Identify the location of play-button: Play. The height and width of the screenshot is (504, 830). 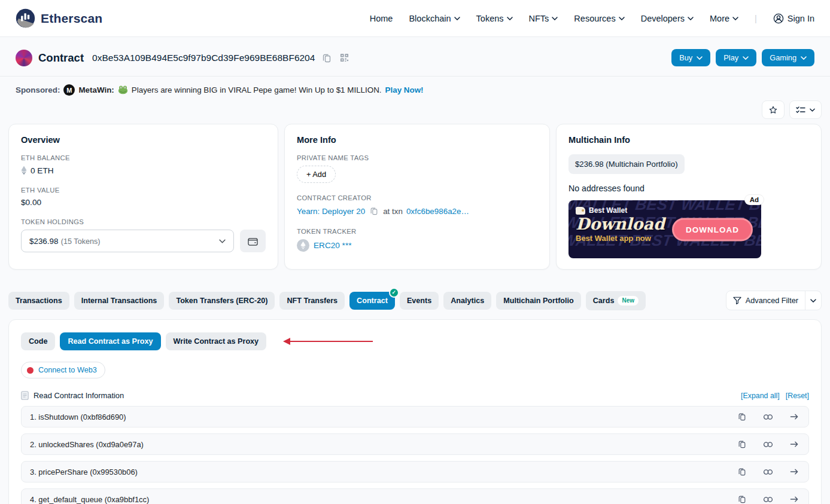
(736, 57).